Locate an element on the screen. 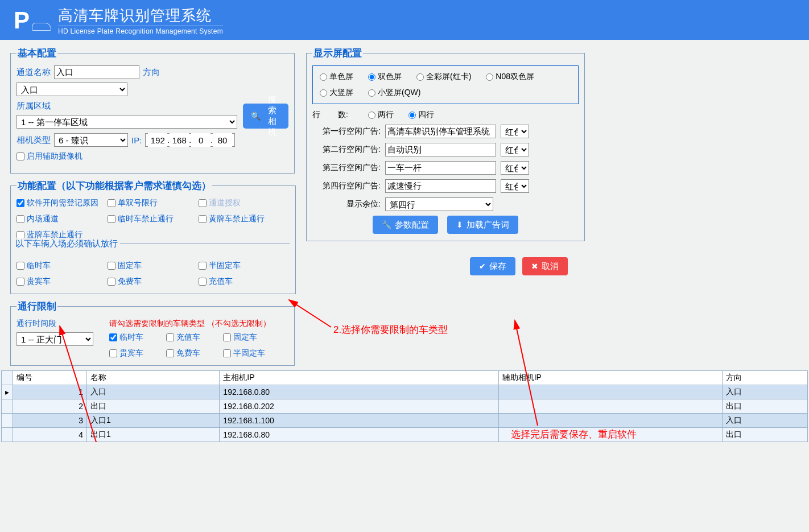 The width and height of the screenshot is (809, 532). screen-type-4: 大竖屏 is located at coordinates (337, 93).